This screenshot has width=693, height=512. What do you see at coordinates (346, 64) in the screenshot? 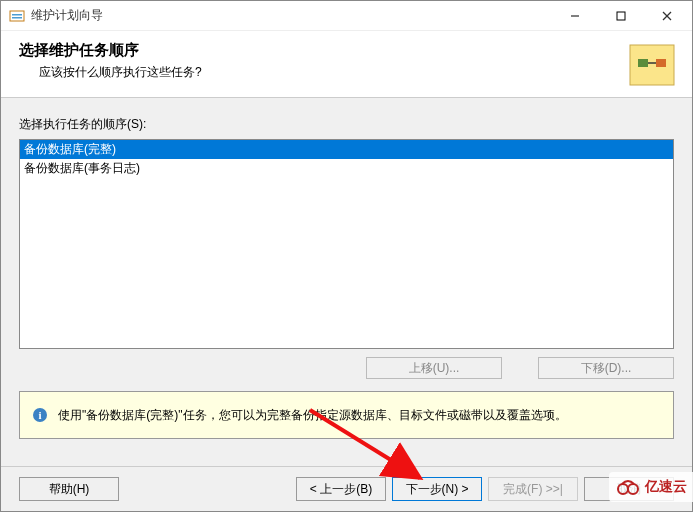
I see `wizard-header: 选择维护任务顺序 应该按什么顺序执行这些任务?` at bounding box center [346, 64].